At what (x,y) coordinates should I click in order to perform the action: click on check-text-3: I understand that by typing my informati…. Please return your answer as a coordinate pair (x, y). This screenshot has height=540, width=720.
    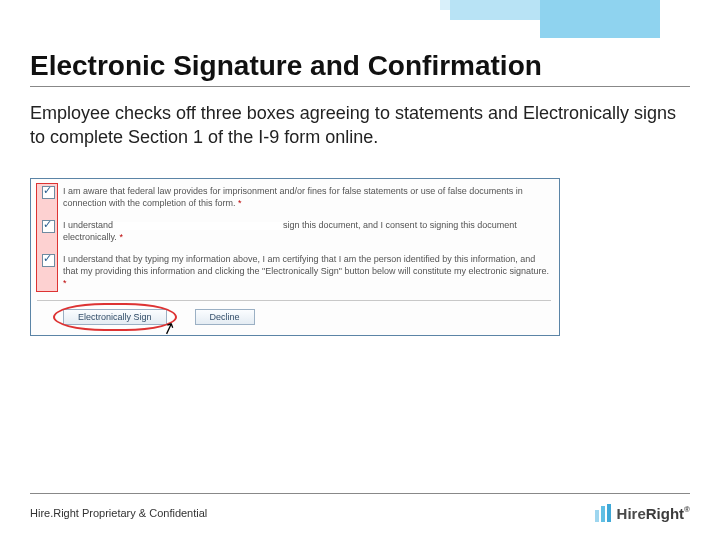
    Looking at the image, I should click on (307, 271).